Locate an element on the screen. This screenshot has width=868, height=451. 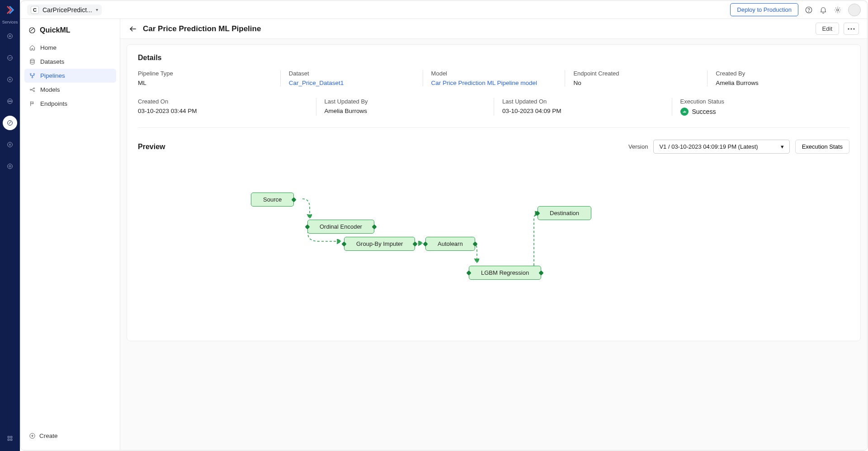
detail-item: Created By Amelia Burrows is located at coordinates (778, 78).